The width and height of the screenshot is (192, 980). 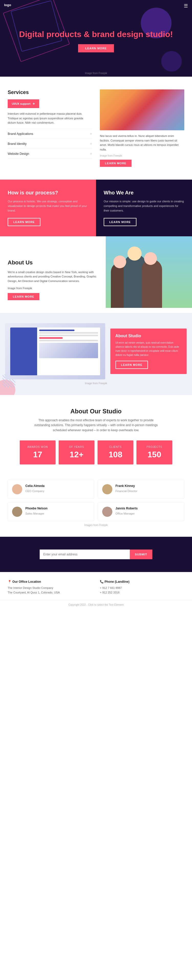 I want to click on services-right-text: Nisi lacus sed viverra tellus in. Nunc a…, so click(x=142, y=143).